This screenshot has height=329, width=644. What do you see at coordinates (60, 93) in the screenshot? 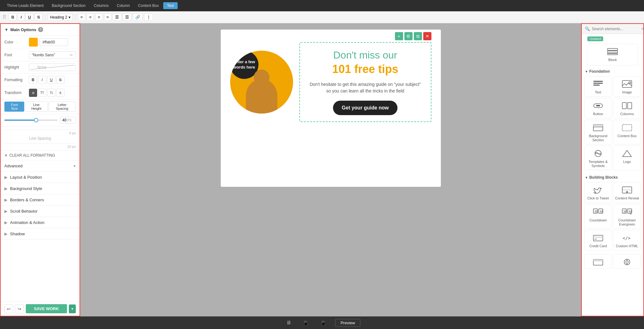
I see `transform-lowercase: tt` at bounding box center [60, 93].